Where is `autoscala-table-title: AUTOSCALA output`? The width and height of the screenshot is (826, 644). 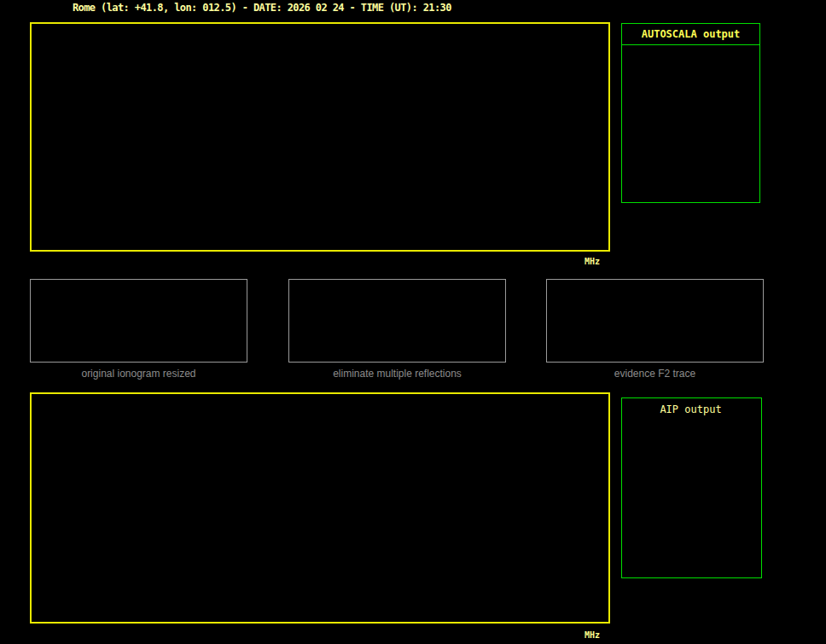 autoscala-table-title: AUTOSCALA output is located at coordinates (691, 34).